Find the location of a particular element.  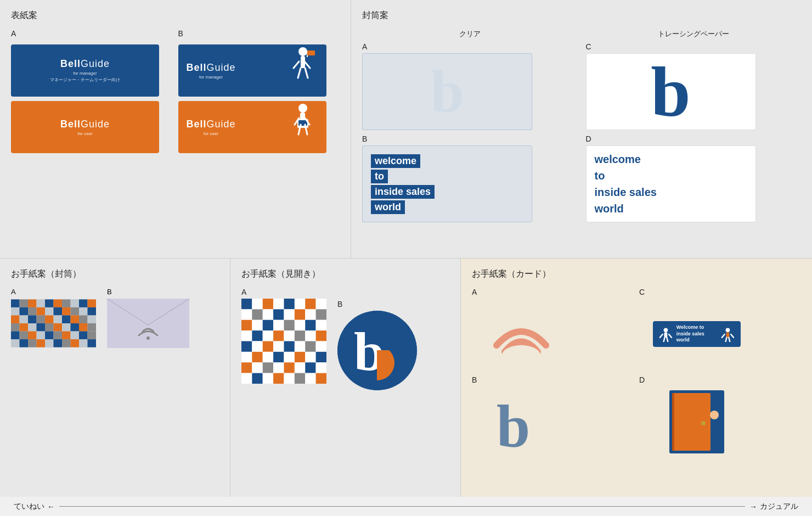

envelope-a-item: A is located at coordinates (54, 318).